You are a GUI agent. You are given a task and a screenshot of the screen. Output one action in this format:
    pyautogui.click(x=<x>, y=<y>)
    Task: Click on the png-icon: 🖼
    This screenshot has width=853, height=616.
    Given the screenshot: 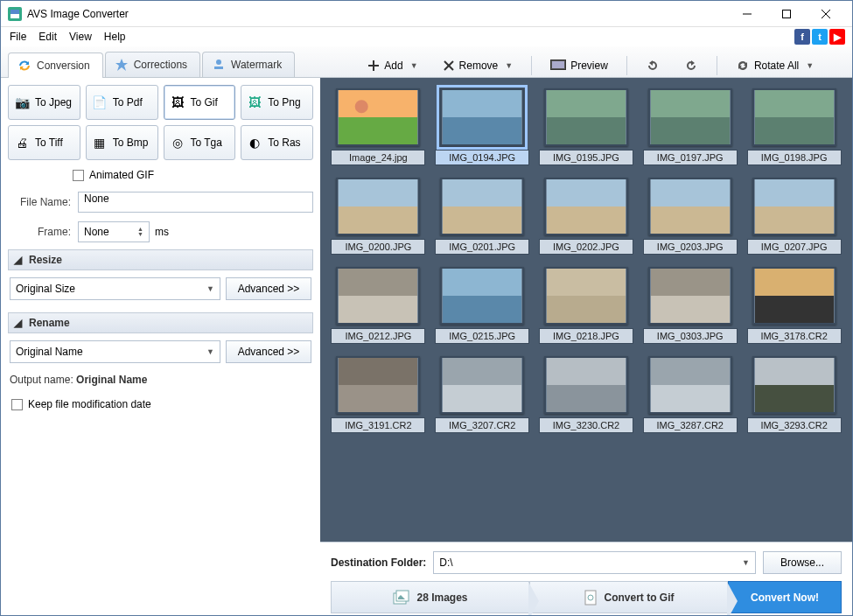 What is the action you would take?
    pyautogui.click(x=255, y=102)
    